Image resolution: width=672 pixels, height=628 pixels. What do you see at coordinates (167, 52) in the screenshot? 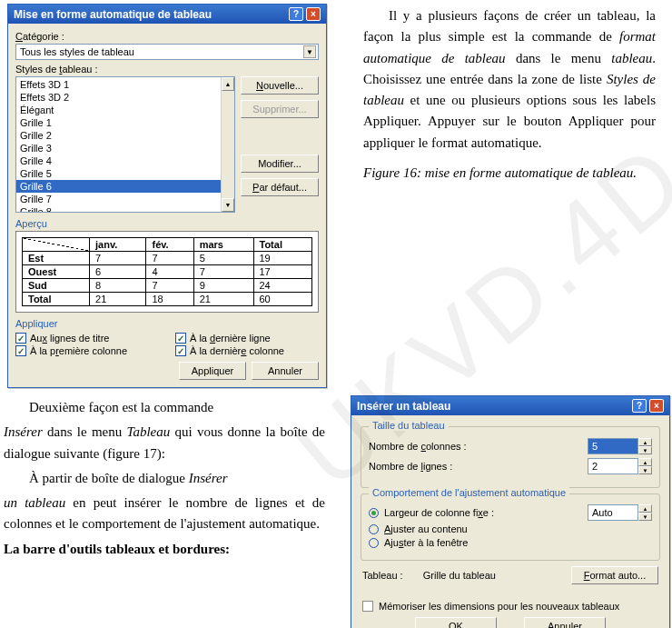
I see `category-combo: Tous les styles de tableau ▼` at bounding box center [167, 52].